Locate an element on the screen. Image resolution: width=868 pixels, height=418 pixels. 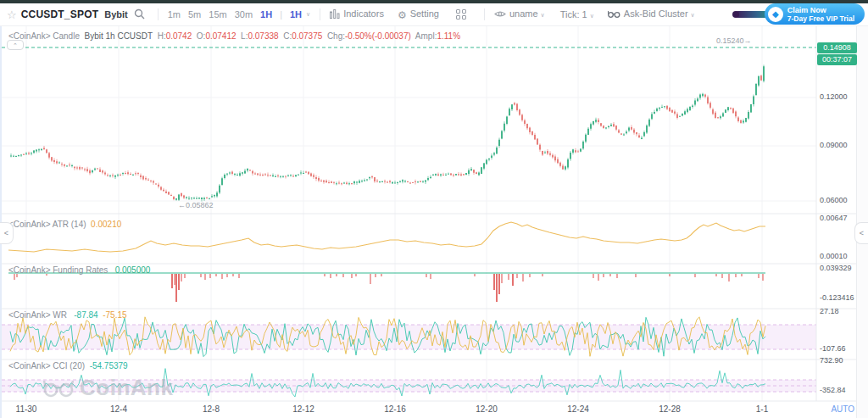
left-panel-toggle: < is located at coordinates (7, 233).